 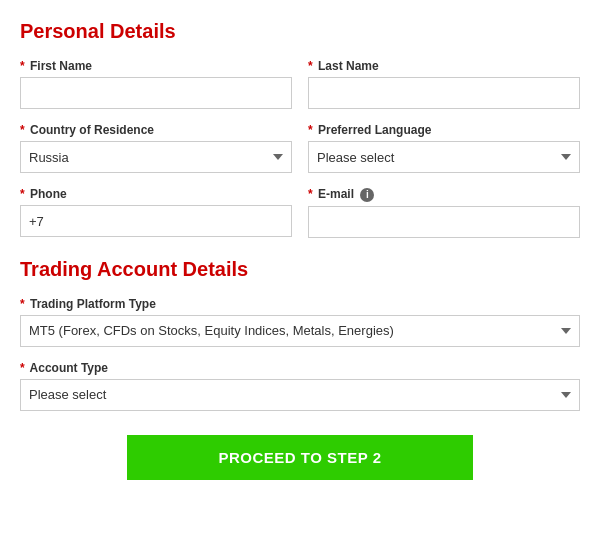 What do you see at coordinates (156, 148) in the screenshot?
I see `country-group: * Country of Residence Russia USA UK` at bounding box center [156, 148].